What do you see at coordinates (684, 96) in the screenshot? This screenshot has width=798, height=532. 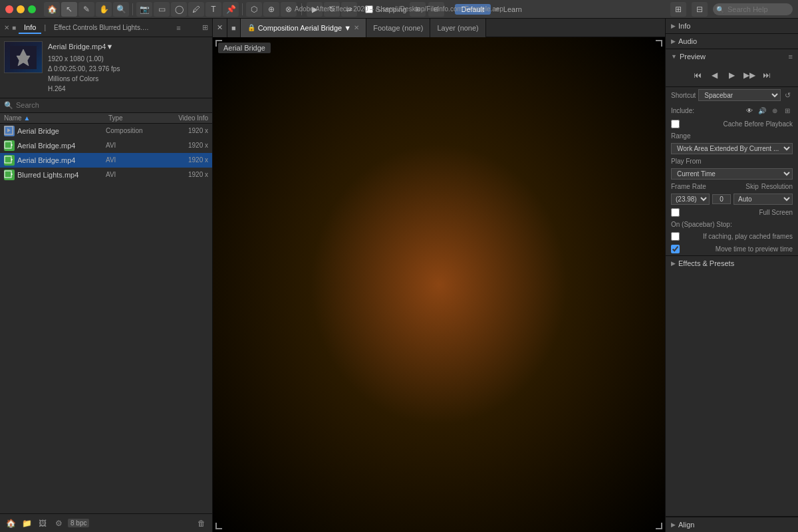 I see `shortcut-label: Shortcut` at bounding box center [684, 96].